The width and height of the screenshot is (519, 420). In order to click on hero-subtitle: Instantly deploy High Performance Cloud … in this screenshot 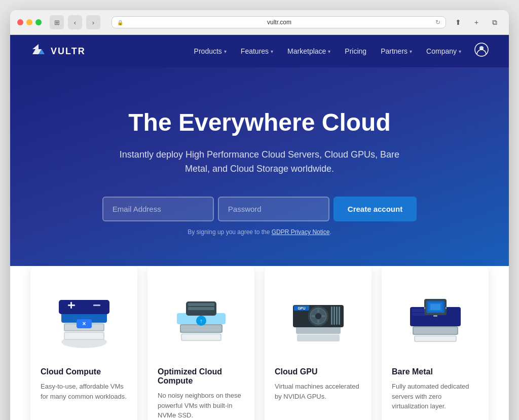, I will do `click(260, 162)`.